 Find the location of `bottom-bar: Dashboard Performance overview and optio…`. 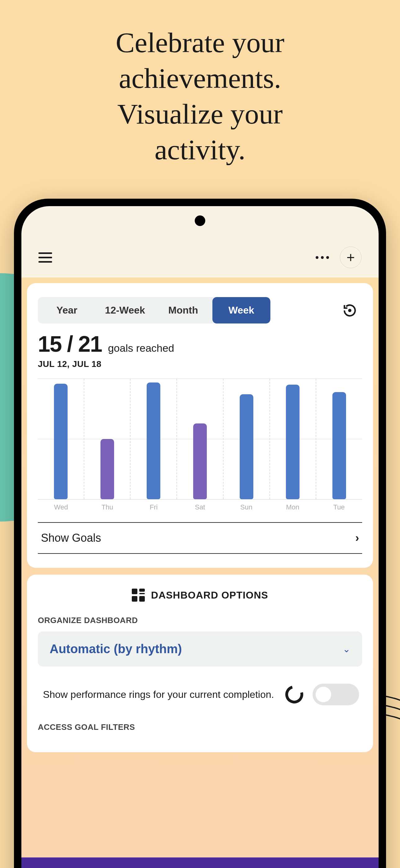

bottom-bar: Dashboard Performance overview and optio… is located at coordinates (200, 863).